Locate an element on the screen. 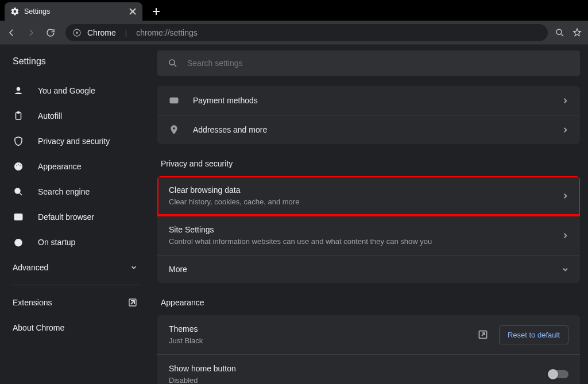  sidebar-item-label: Appearance is located at coordinates (60, 166).